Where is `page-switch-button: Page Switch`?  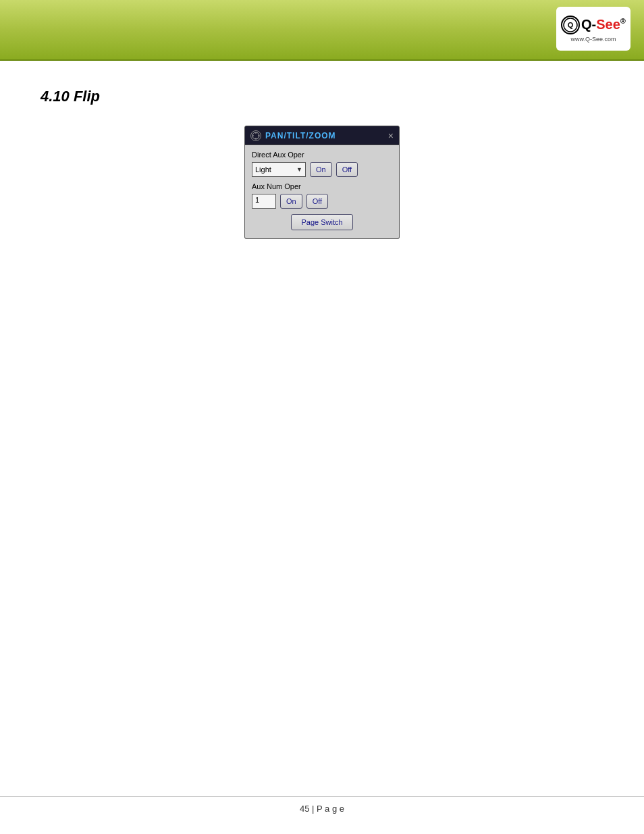 page-switch-button: Page Switch is located at coordinates (321, 222).